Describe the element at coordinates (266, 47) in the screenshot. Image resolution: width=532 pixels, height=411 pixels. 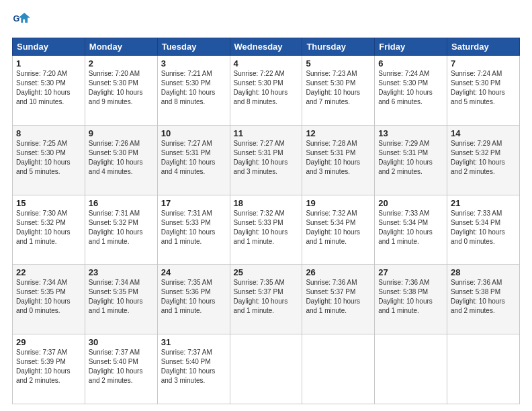
I see `calendar-header-row: SundayMondayTuesdayWednesdayThursdayFrid…` at that location.